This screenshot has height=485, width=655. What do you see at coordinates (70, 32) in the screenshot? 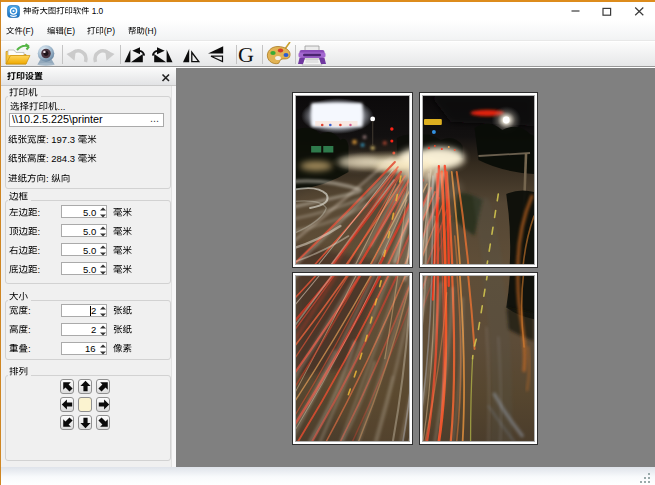
I see `svg-text: (E)` at bounding box center [70, 32].